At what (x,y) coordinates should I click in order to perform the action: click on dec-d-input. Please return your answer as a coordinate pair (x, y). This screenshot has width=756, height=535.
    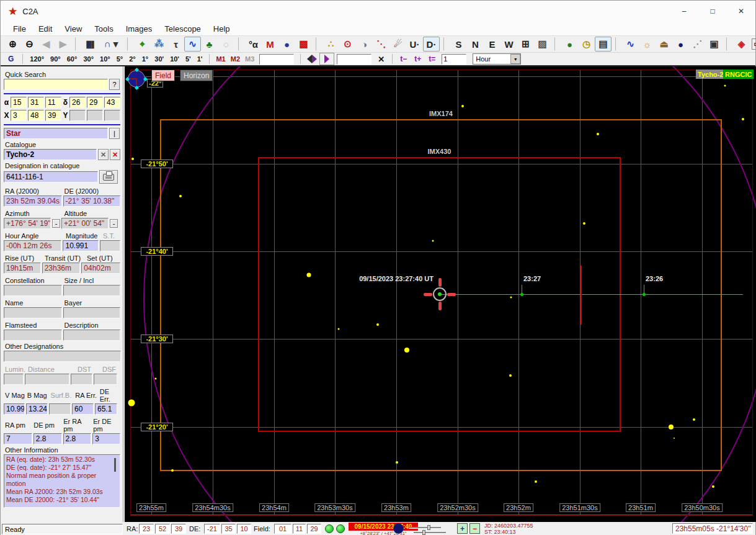
    Looking at the image, I should click on (78, 102).